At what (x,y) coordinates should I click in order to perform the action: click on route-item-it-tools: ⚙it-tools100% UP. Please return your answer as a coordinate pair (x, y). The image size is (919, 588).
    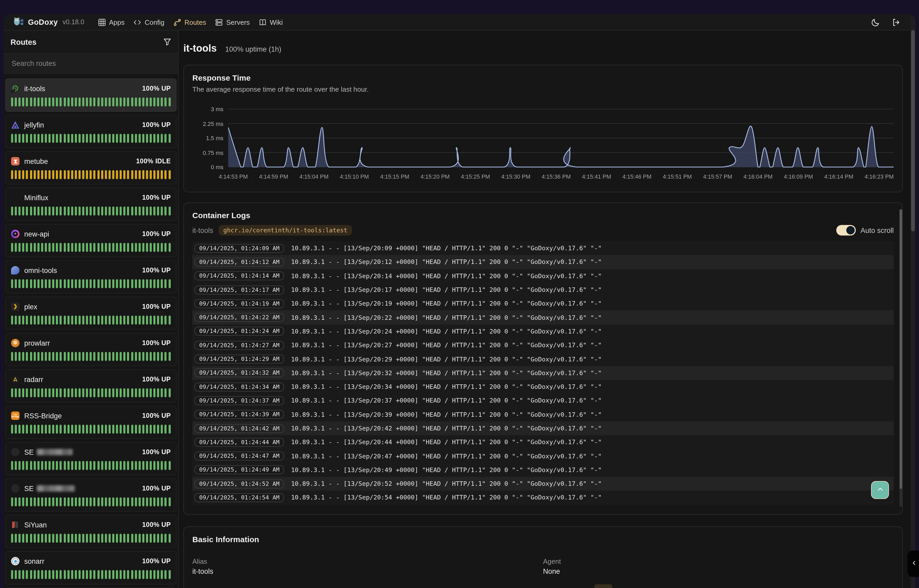
    Looking at the image, I should click on (91, 95).